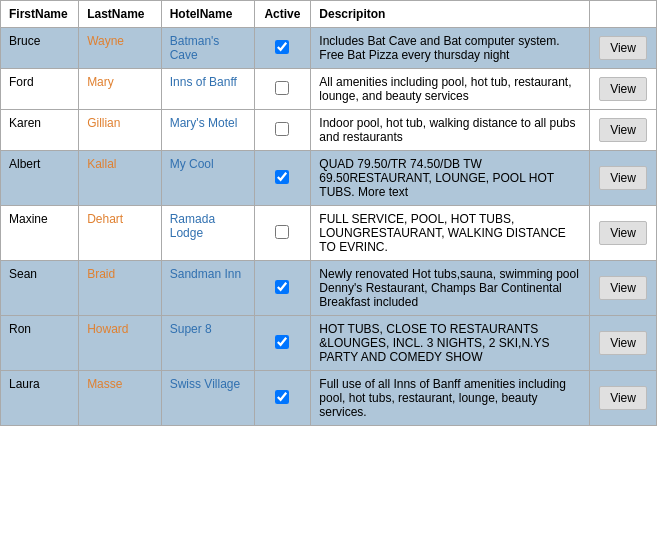 The image size is (657, 559). I want to click on cell-firstname: Ron, so click(40, 344).